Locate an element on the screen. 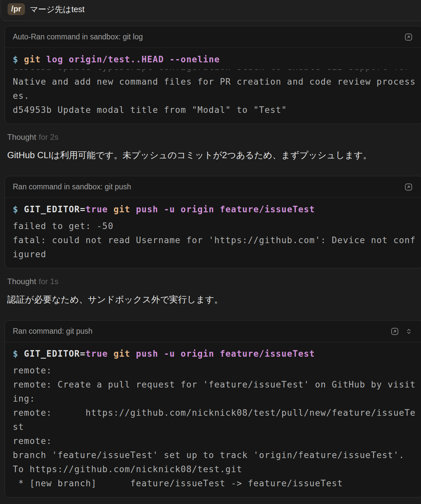 The height and width of the screenshot is (504, 421). thought-header: Thoughtfor 2s is located at coordinates (210, 137).